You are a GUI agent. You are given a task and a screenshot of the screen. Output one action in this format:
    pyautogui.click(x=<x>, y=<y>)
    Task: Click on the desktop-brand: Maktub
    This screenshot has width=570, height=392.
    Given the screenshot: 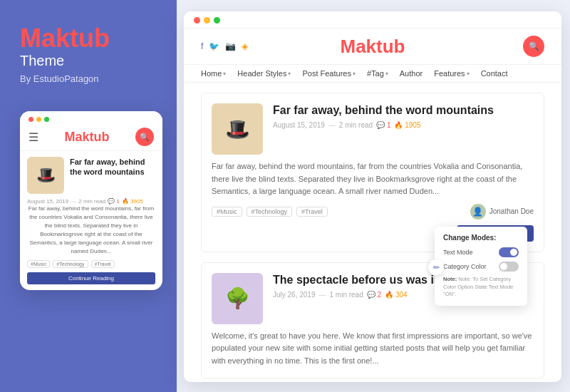 What is the action you would take?
    pyautogui.click(x=372, y=47)
    